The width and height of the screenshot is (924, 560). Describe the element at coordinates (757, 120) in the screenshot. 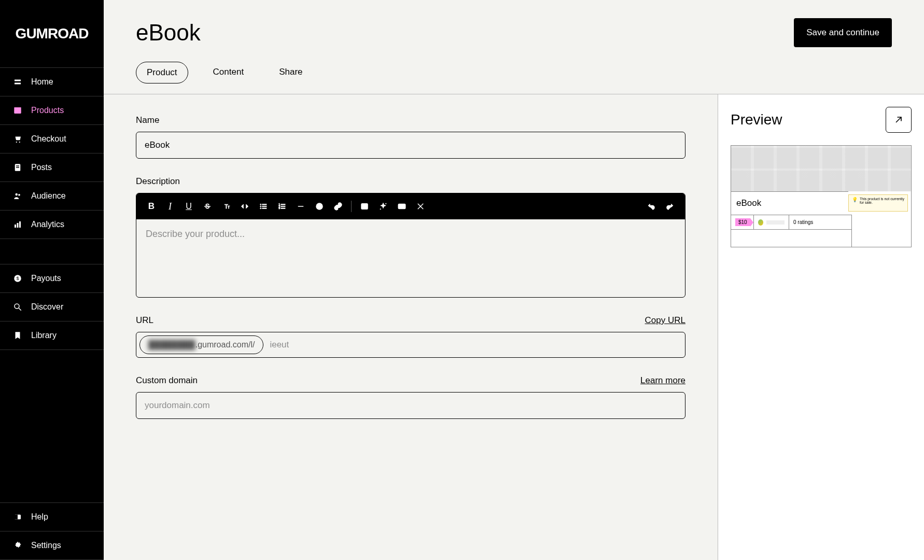

I see `preview-title: Preview` at that location.